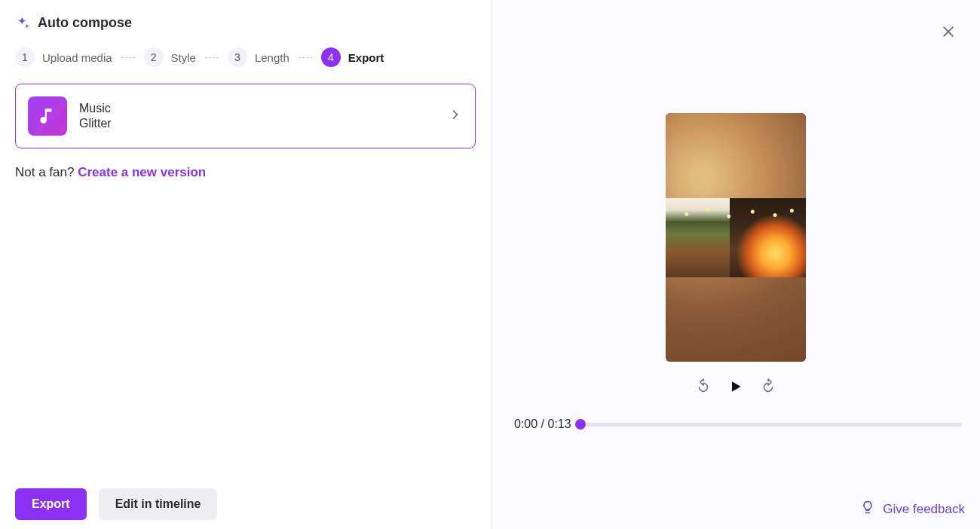  I want to click on bottom-bar: Export Edit in timeline, so click(116, 504).